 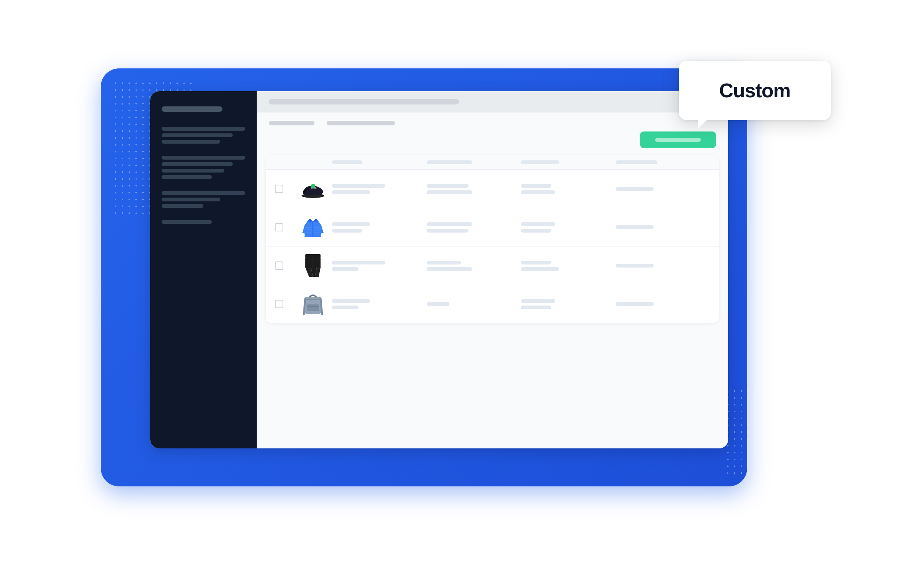 I want to click on action-button, so click(x=678, y=140).